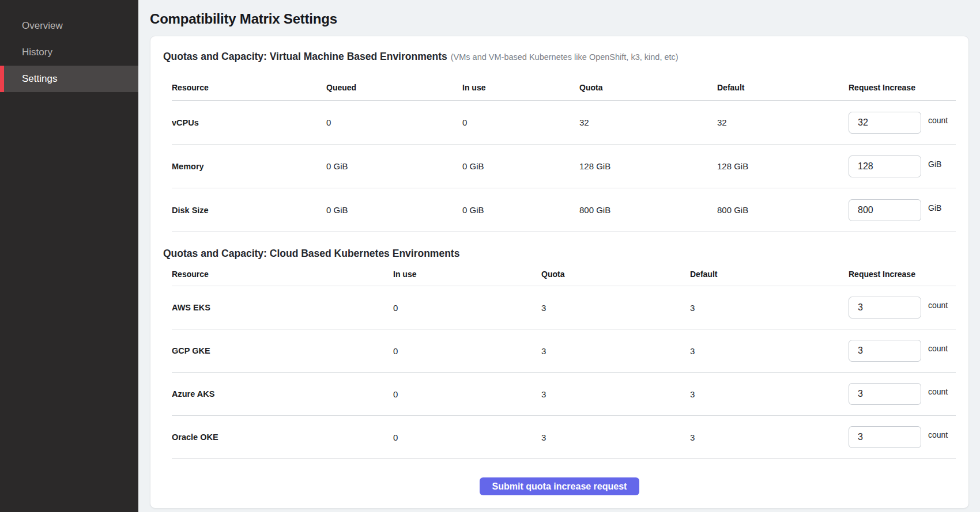  What do you see at coordinates (467, 274) in the screenshot?
I see `k8s-col-in-use: In use` at bounding box center [467, 274].